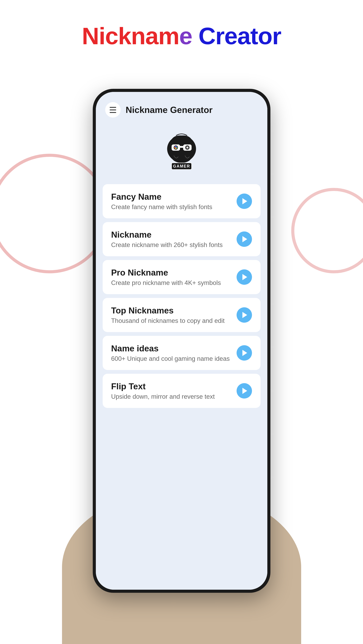 This screenshot has width=363, height=644. I want to click on name-ideas-title: Name ideas, so click(174, 348).